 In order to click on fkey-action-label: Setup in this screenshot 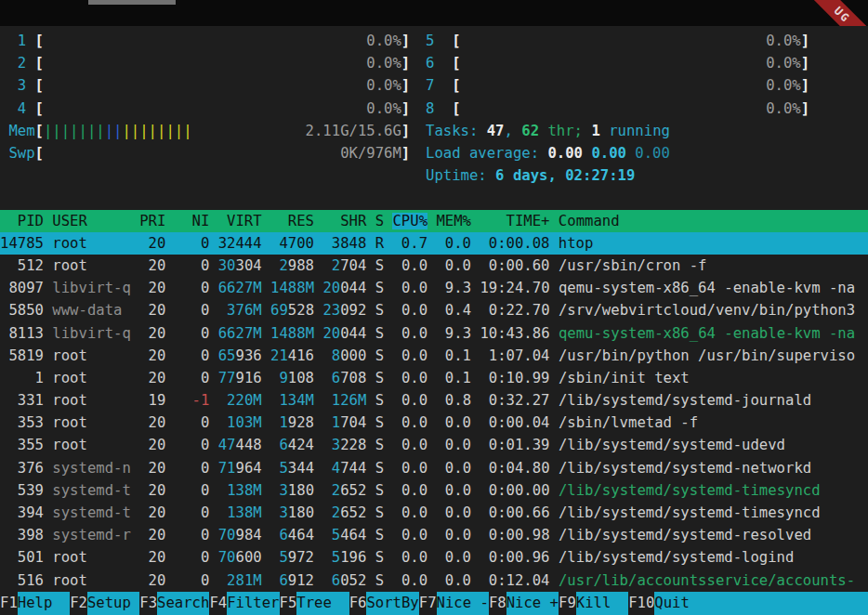, I will do `click(113, 604)`.